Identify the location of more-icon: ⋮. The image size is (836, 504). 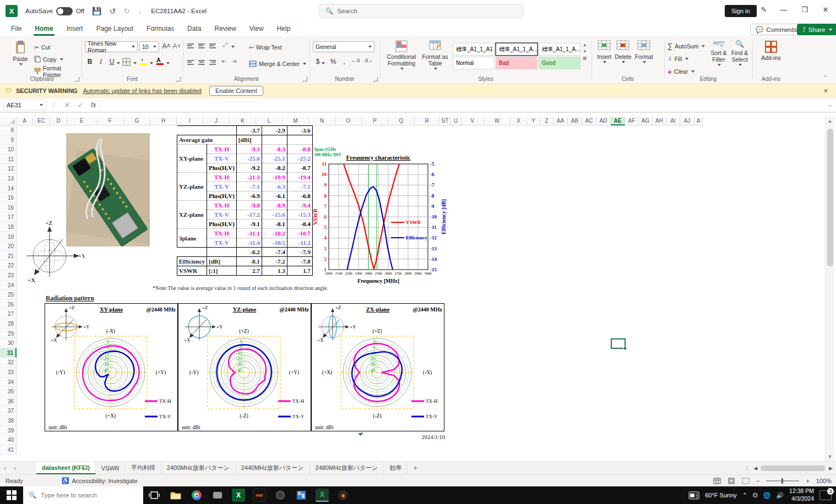
(53, 105).